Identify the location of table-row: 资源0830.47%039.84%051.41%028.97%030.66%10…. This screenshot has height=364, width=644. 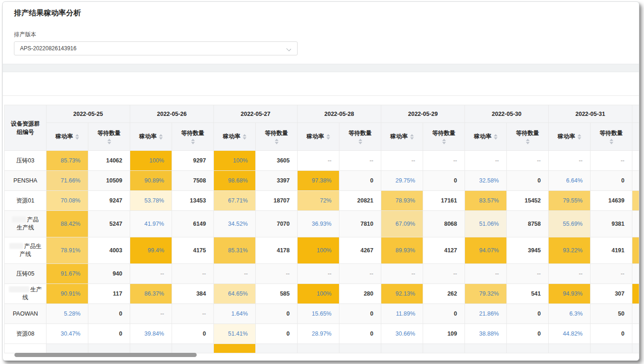
(322, 334).